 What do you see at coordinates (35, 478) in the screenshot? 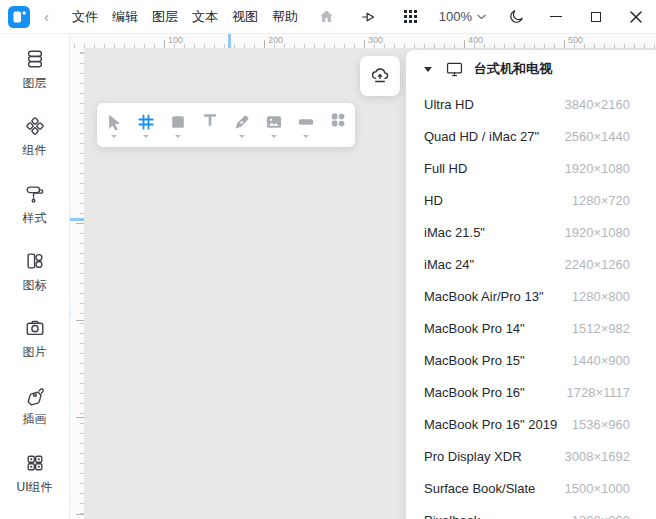
I see `sidebar-item-ui-kit: UI组件` at bounding box center [35, 478].